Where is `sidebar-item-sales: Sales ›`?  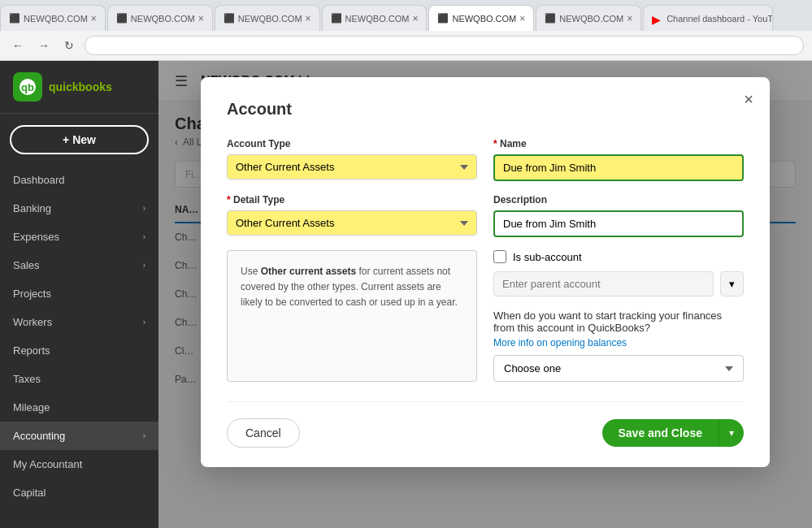 sidebar-item-sales: Sales › is located at coordinates (80, 265).